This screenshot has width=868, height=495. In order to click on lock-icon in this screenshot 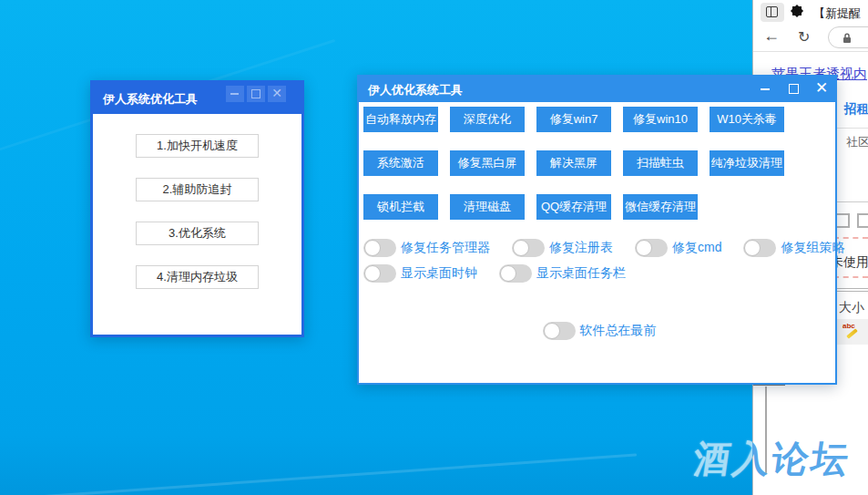, I will do `click(847, 38)`.